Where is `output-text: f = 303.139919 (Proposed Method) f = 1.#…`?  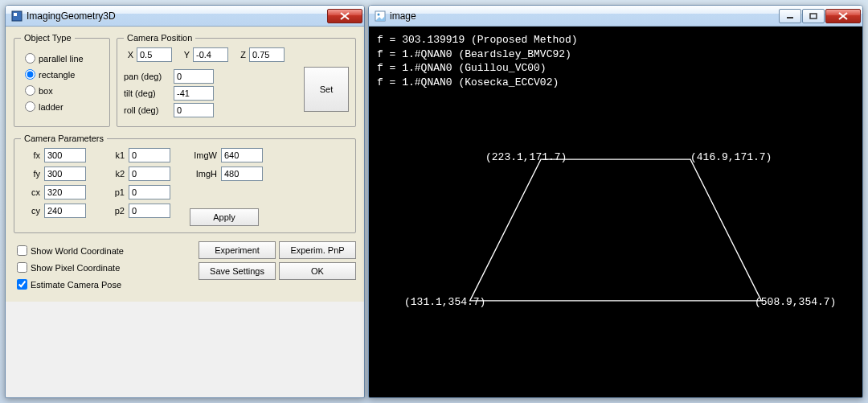
output-text: f = 303.139919 (Proposed Method) f = 1.#… is located at coordinates (616, 61).